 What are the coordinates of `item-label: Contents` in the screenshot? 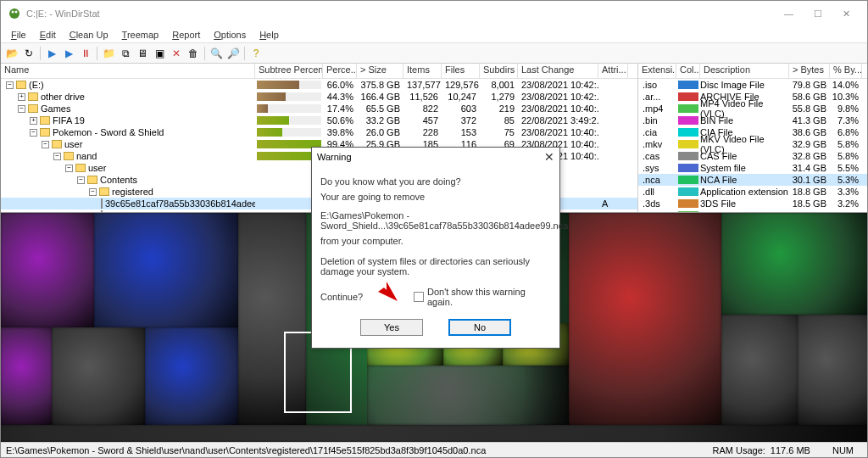 It's located at (119, 180).